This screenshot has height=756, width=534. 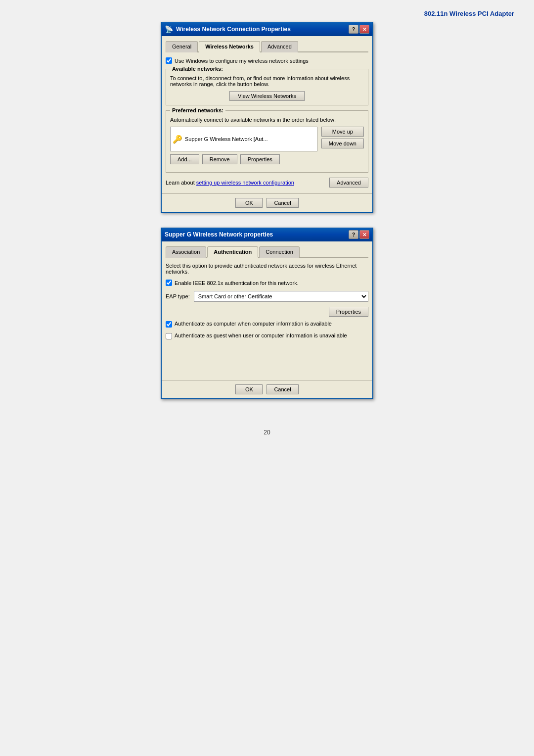 I want to click on dialog2-description: Select this option to provide authentica…, so click(x=267, y=269).